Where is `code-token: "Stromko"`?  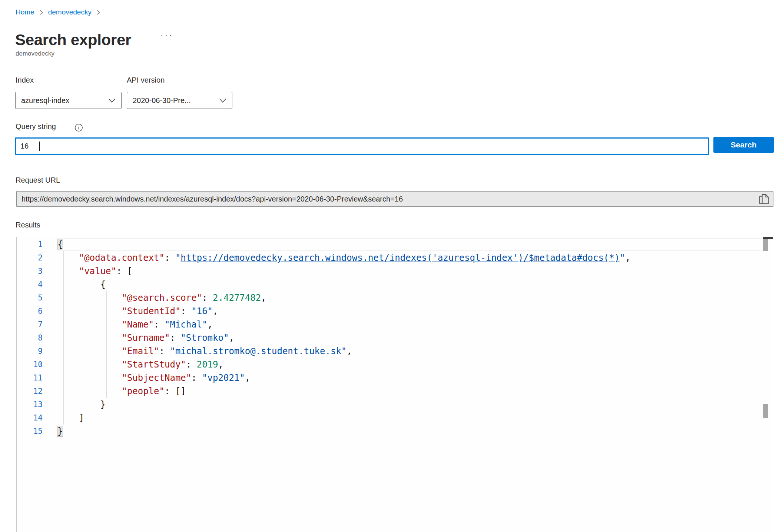 code-token: "Stromko" is located at coordinates (205, 338).